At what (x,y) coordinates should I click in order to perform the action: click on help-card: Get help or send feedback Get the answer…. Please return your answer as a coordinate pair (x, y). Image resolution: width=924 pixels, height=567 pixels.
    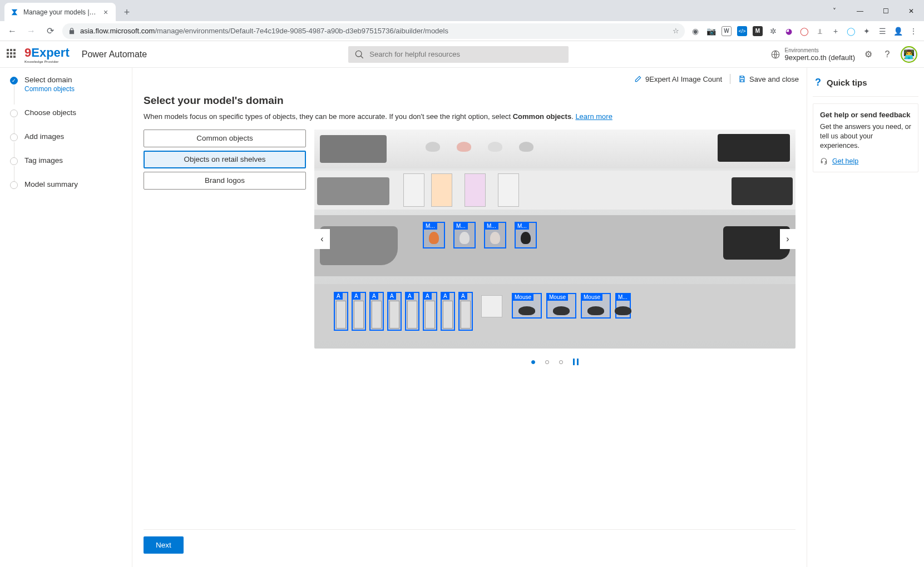
    Looking at the image, I should click on (866, 138).